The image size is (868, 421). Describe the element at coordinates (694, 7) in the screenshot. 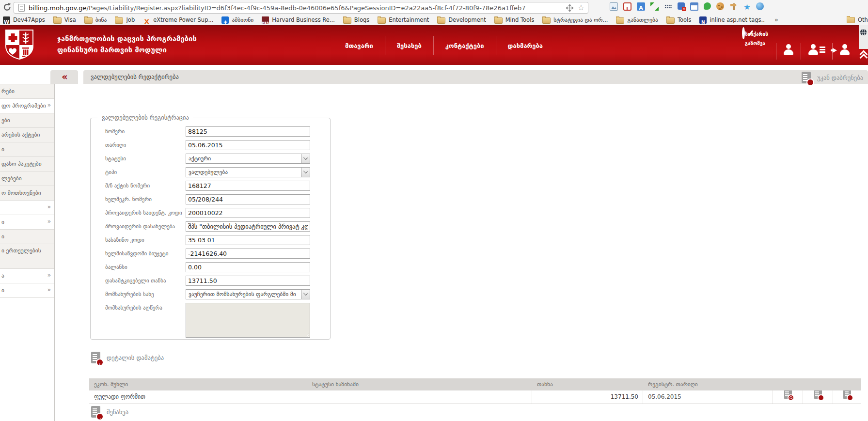

I see `window-icon` at that location.